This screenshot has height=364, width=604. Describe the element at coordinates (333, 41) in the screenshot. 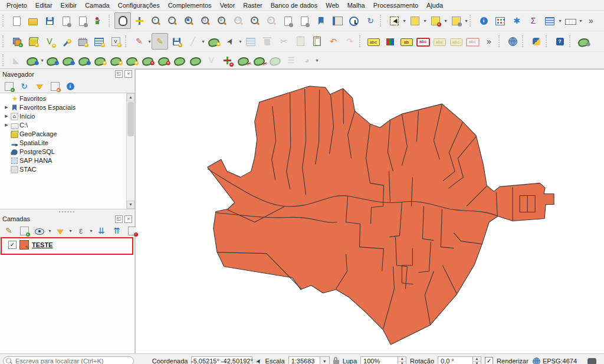

I see `undo-button: ↶` at that location.